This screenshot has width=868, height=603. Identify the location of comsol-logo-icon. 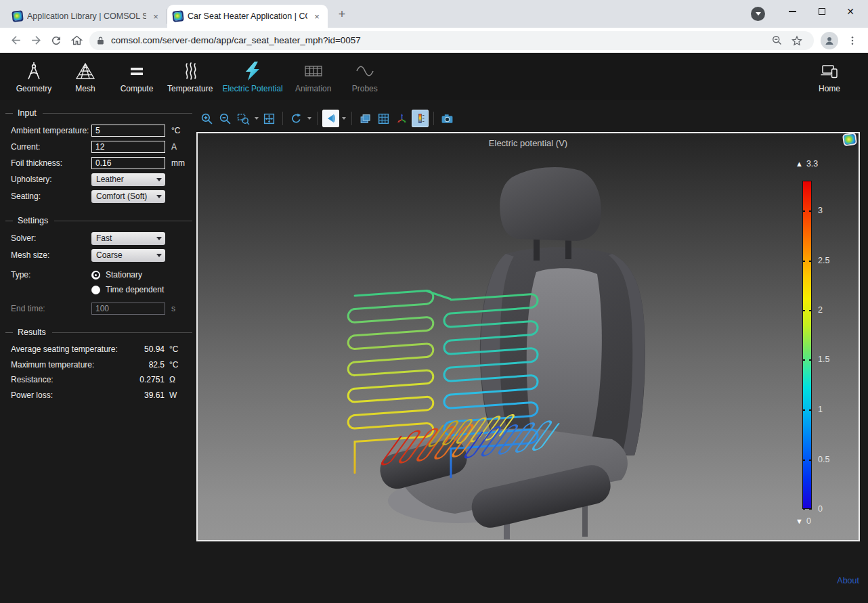
(850, 139).